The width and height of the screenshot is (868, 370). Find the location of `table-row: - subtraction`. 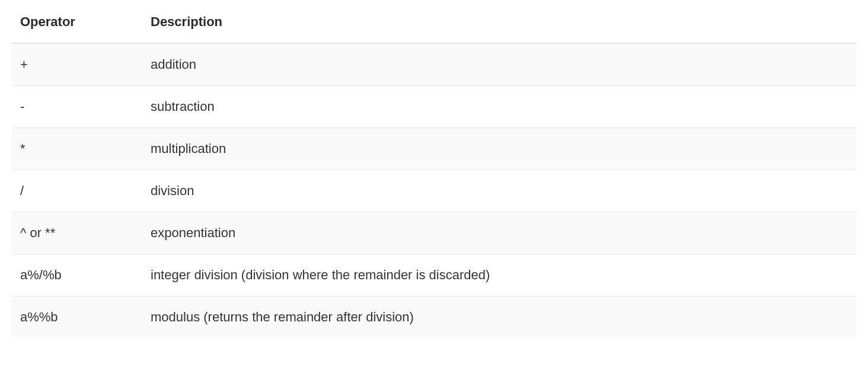

table-row: - subtraction is located at coordinates (434, 107).